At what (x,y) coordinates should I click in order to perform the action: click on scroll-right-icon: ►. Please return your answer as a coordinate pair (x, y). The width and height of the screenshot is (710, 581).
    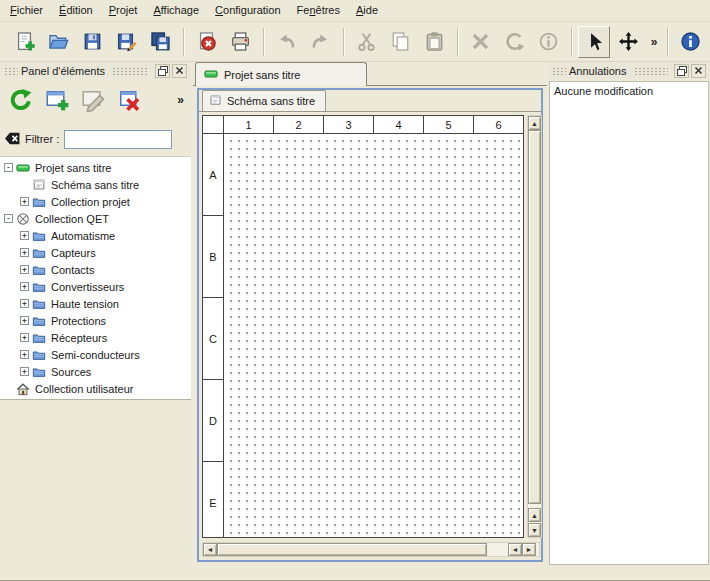
    Looking at the image, I should click on (529, 550).